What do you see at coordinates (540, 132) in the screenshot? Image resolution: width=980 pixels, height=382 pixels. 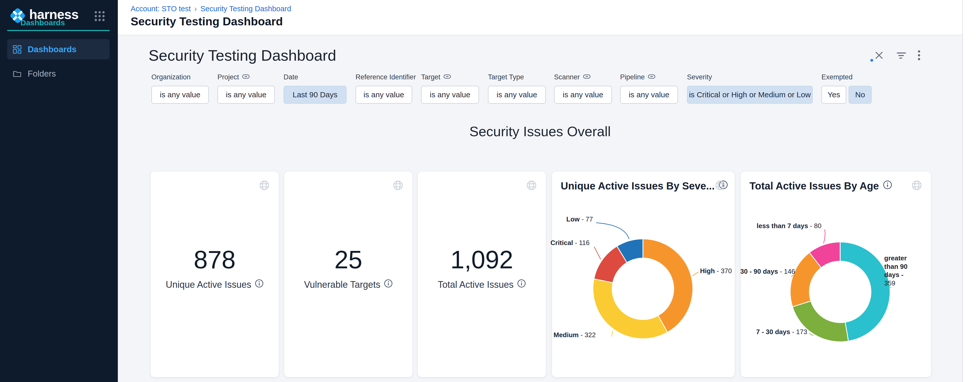 I see `section-title: Security Issues Overall` at bounding box center [540, 132].